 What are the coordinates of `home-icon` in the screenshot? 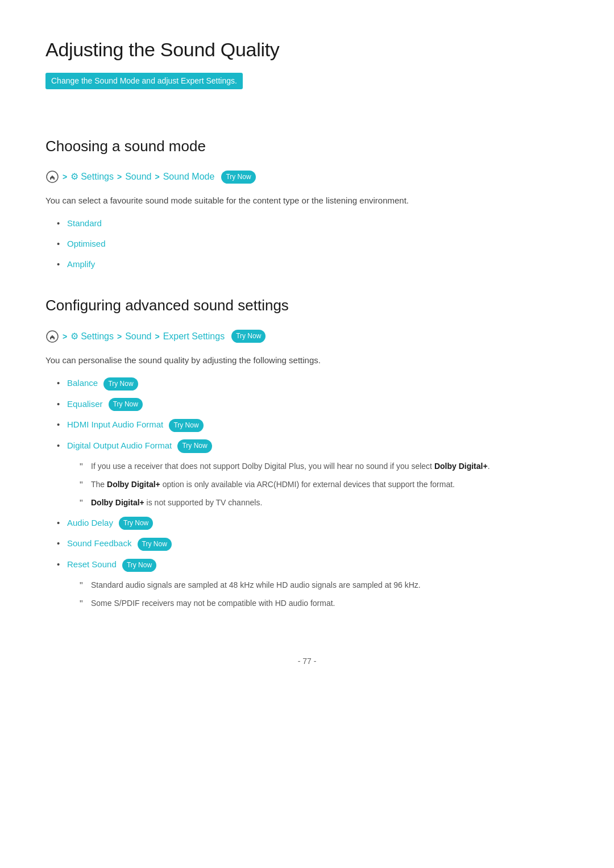 It's located at (52, 177).